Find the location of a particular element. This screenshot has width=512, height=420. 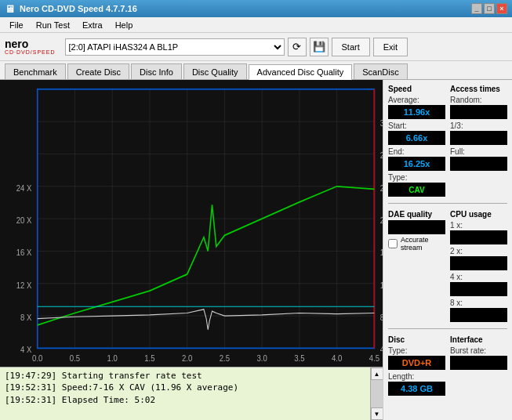

random-label: Random: is located at coordinates (478, 100).